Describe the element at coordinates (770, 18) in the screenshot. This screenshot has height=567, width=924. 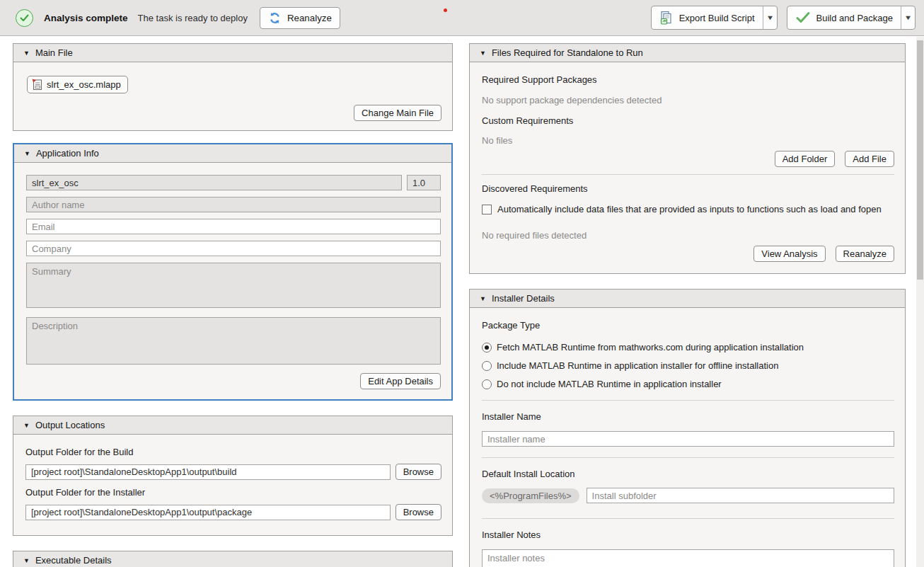
I see `export-dropdown-arrow-icon` at that location.